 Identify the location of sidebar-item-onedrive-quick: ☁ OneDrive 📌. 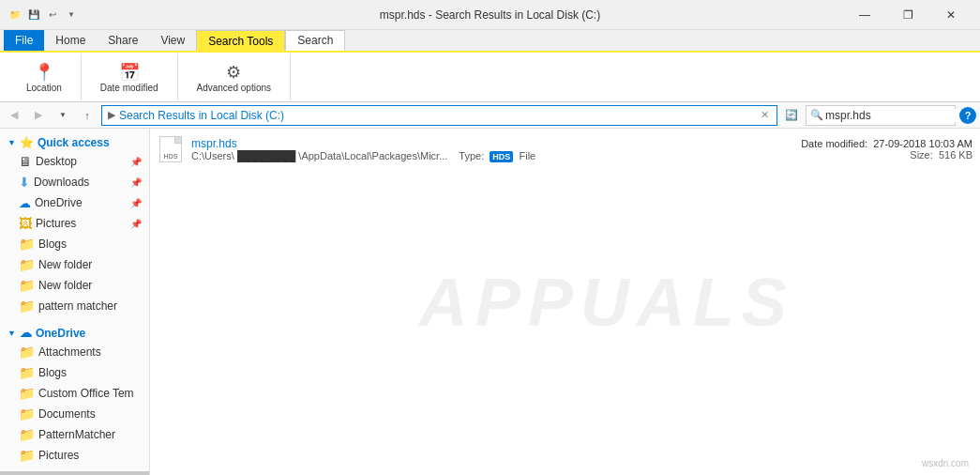
(75, 203).